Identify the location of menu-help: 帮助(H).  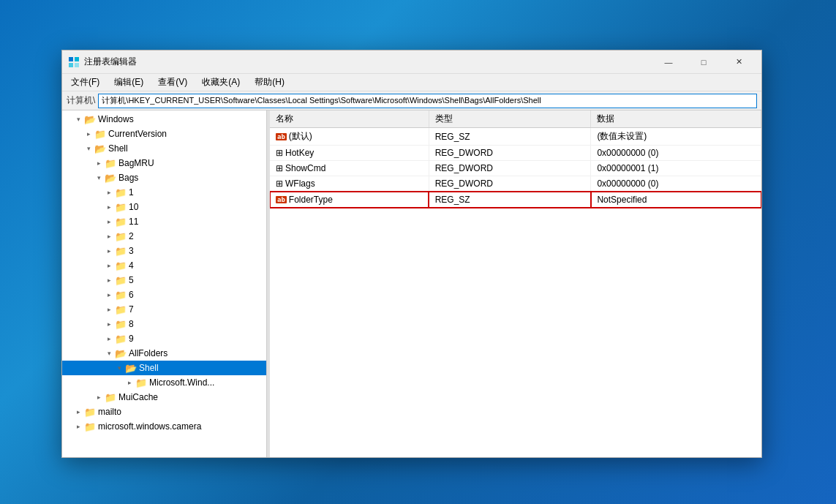
(269, 82).